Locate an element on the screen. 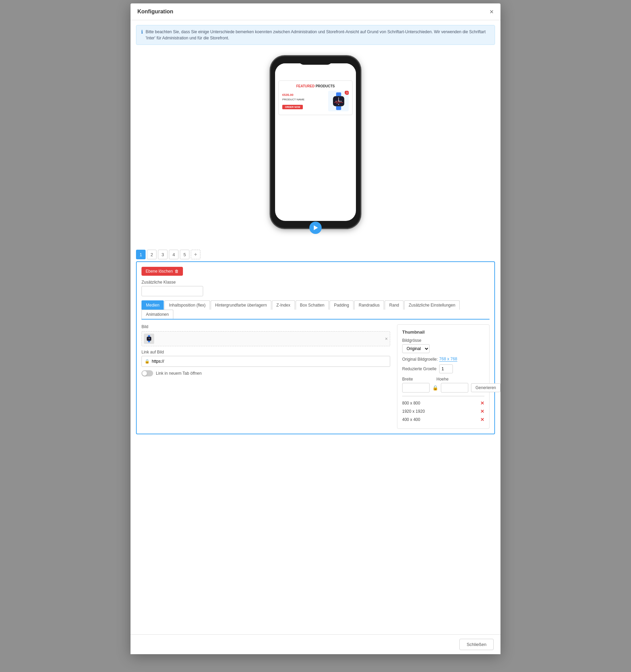 The image size is (631, 672). original-bildgroesse-label: Original Bildgroelle: is located at coordinates (420, 359).